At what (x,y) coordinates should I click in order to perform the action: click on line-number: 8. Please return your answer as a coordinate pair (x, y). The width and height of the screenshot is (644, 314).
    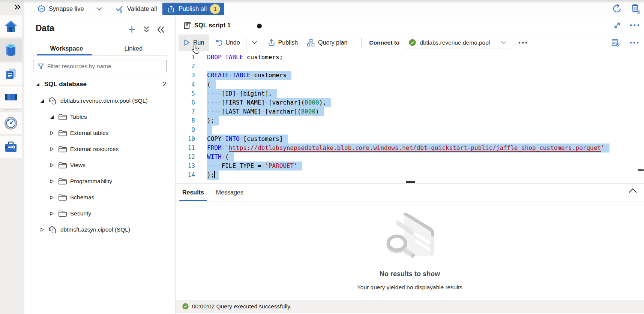
    Looking at the image, I should click on (185, 121).